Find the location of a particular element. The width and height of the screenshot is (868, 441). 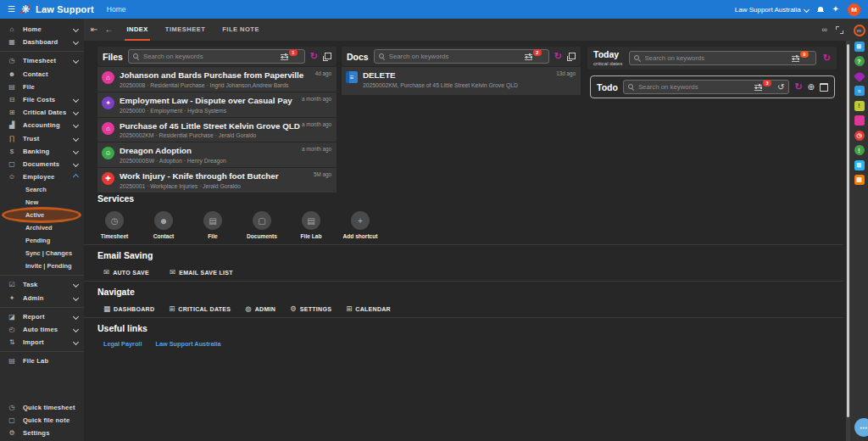

sidebar-item-home: ⌂Home is located at coordinates (42, 29).